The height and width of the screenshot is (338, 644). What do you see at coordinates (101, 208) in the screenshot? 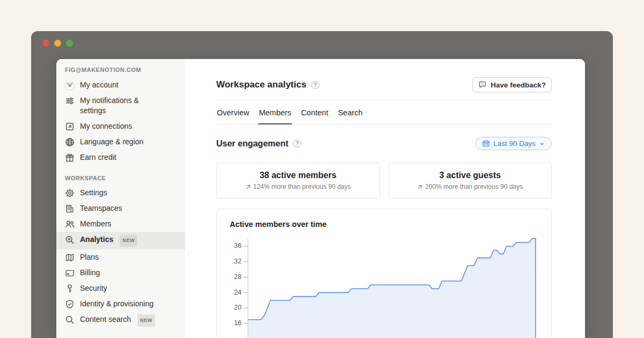
I see `sidebar-item-label: Teamspaces` at bounding box center [101, 208].